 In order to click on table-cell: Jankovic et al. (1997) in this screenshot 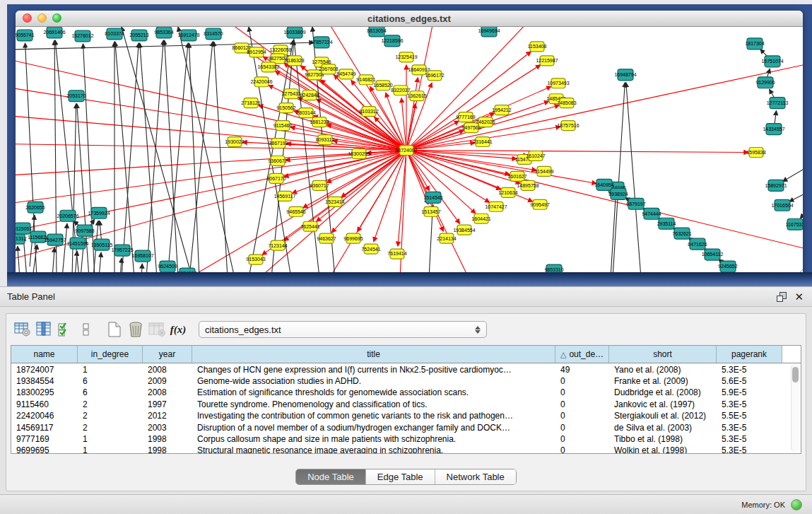, I will do `click(663, 404)`.